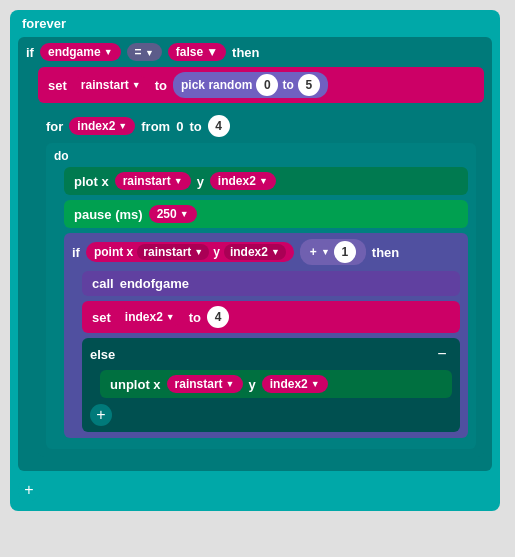 This screenshot has height=557, width=515. I want to click on else-keyword: else, so click(102, 354).